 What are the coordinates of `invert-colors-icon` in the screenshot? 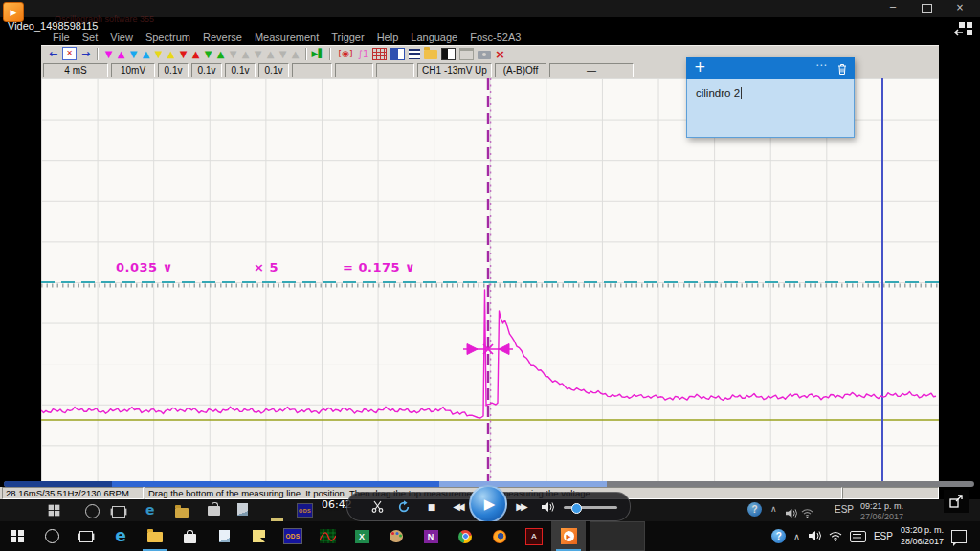 It's located at (448, 54).